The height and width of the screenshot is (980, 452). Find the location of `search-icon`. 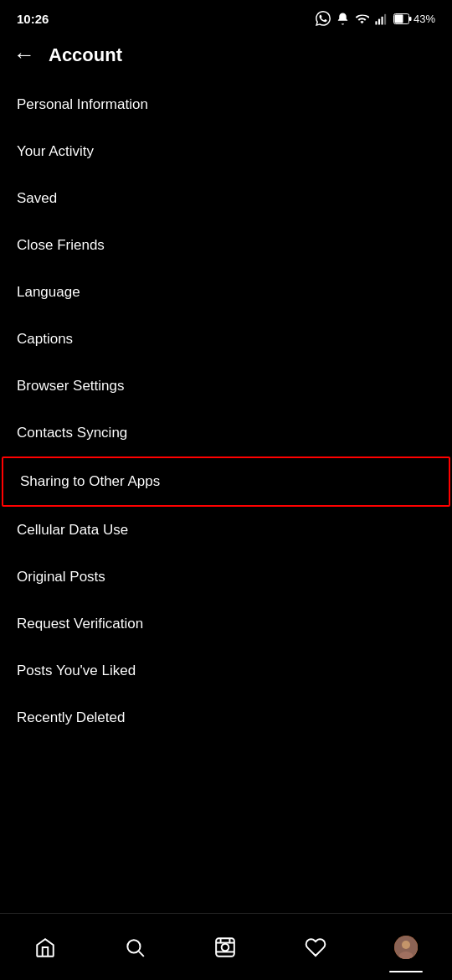

search-icon is located at coordinates (135, 947).